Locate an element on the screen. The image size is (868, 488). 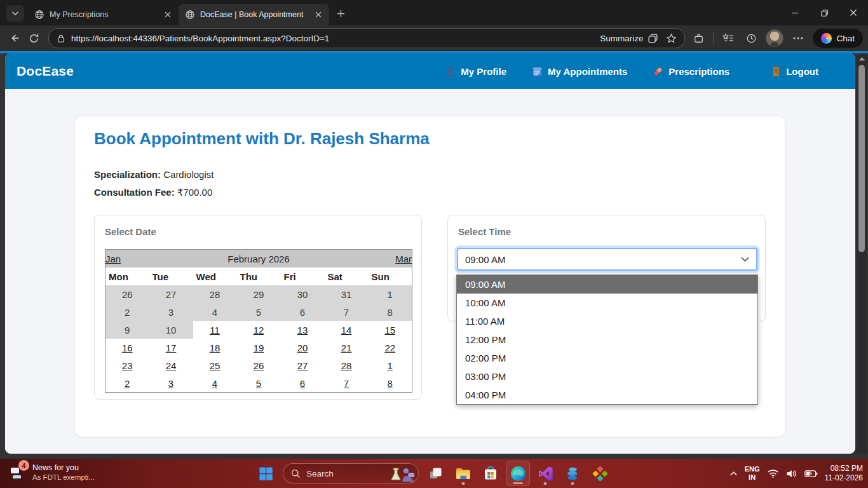
calendar-day-link: 21 is located at coordinates (347, 348).